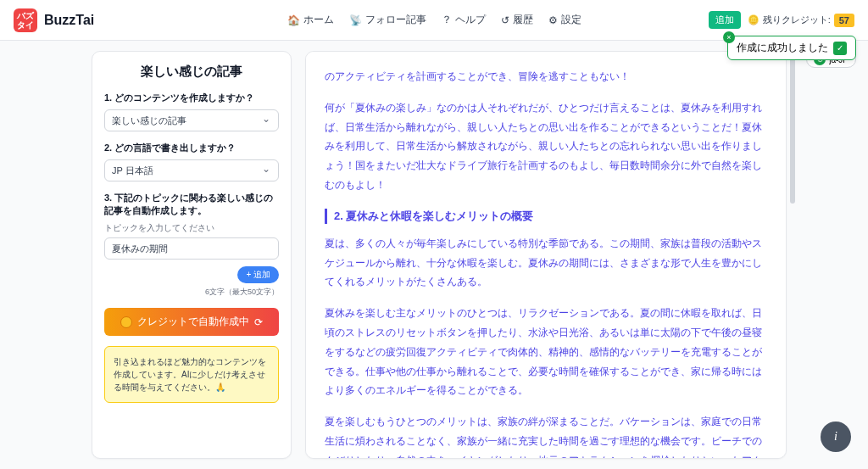 Image resolution: width=868 pixels, height=469 pixels. I want to click on history-icon: ↺, so click(505, 20).